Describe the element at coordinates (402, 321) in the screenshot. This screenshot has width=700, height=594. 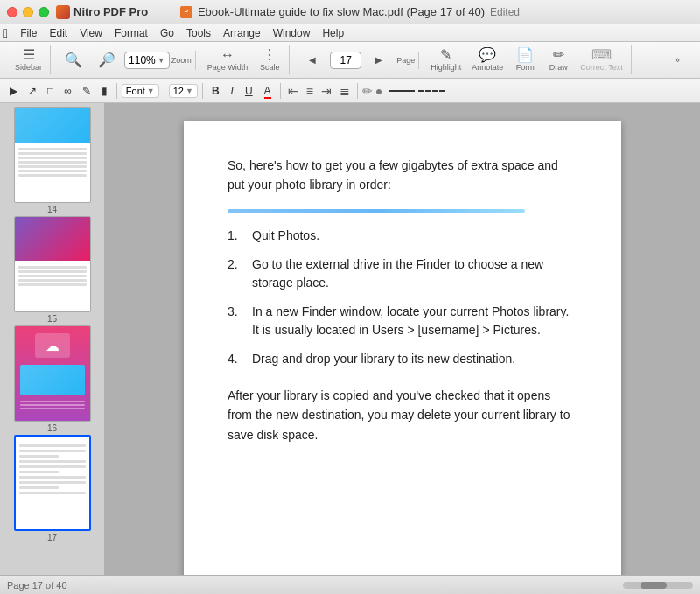
I see `list-item: 3. In a new Finder window, locate your c…` at that location.